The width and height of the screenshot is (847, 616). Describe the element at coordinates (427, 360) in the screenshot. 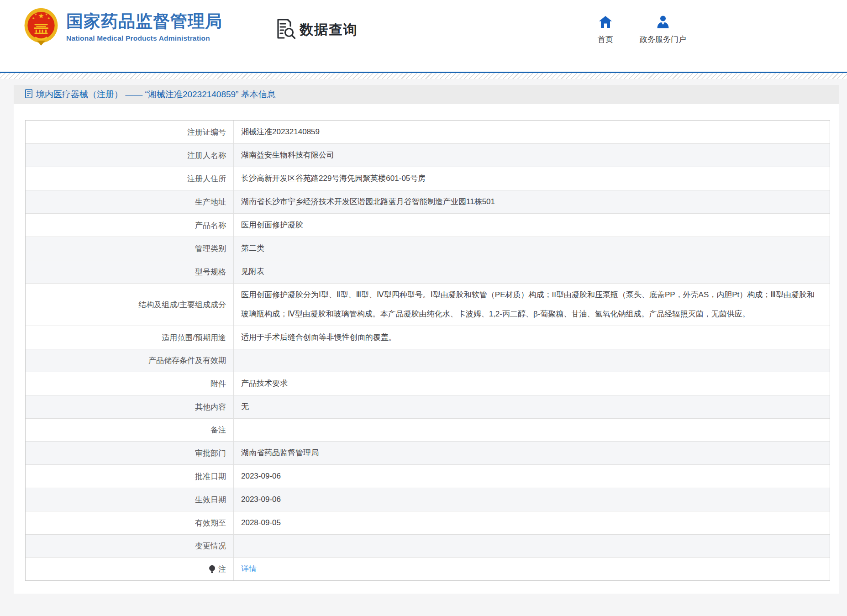

I see `table-row: 产品储存条件及有效期` at that location.